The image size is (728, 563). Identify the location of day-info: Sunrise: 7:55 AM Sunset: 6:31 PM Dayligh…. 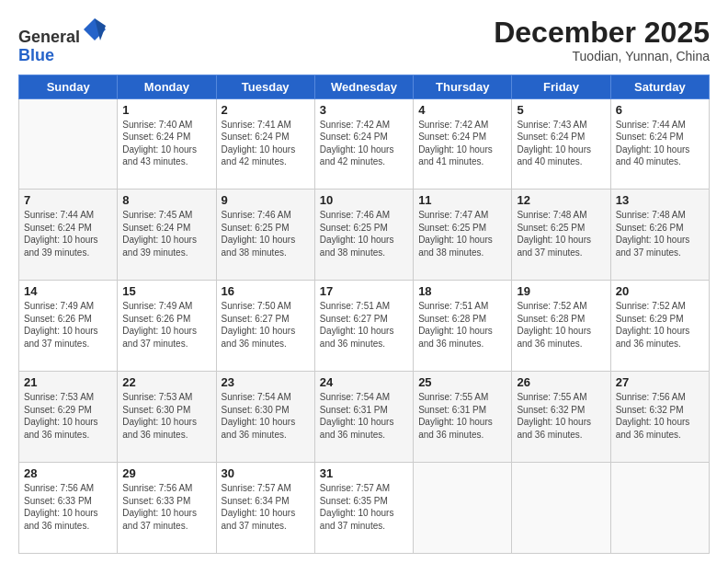
(462, 416).